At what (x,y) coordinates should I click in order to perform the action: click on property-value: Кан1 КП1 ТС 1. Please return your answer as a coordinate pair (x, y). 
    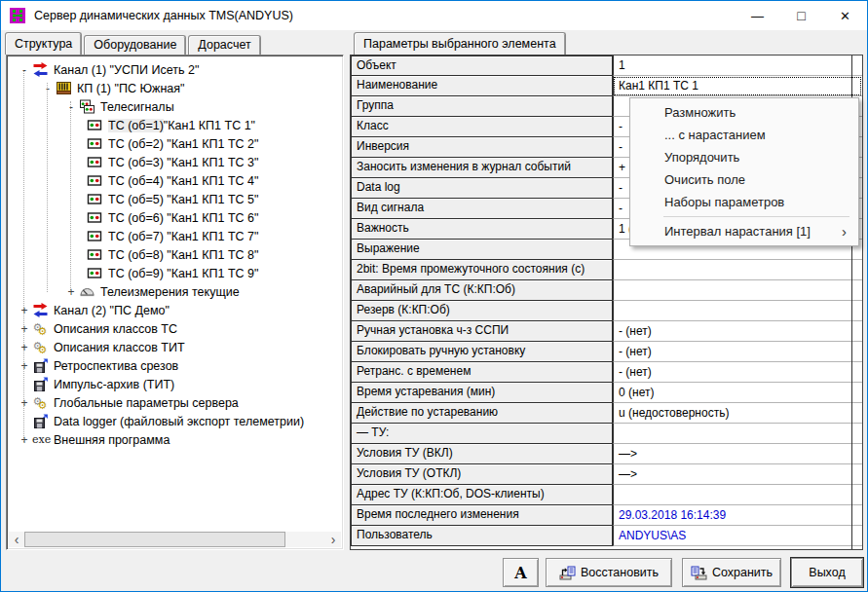
    Looking at the image, I should click on (737, 86).